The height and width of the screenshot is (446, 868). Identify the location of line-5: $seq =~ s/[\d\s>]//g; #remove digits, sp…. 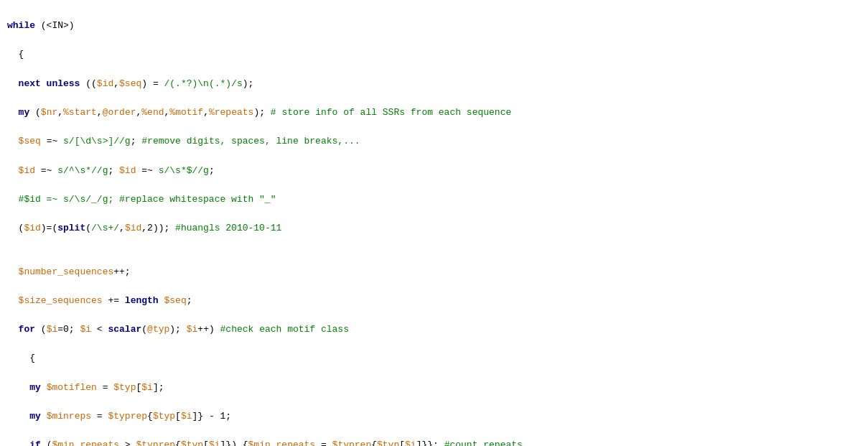
(434, 141).